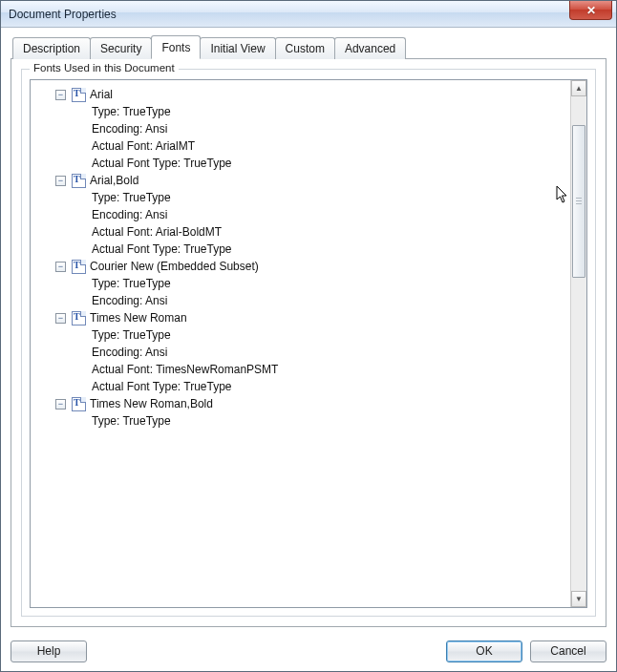 Image resolution: width=617 pixels, height=672 pixels. I want to click on window-title: Document Properties, so click(63, 14).